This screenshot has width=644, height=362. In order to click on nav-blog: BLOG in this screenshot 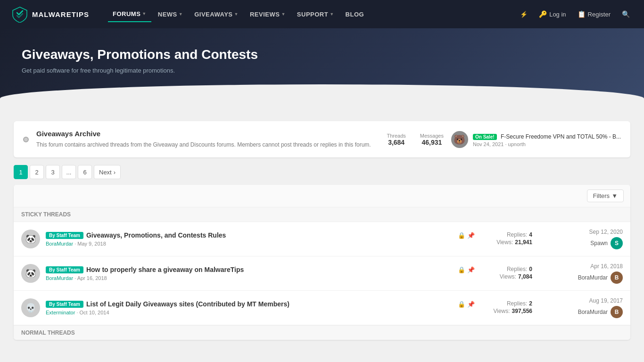, I will do `click(355, 14)`.